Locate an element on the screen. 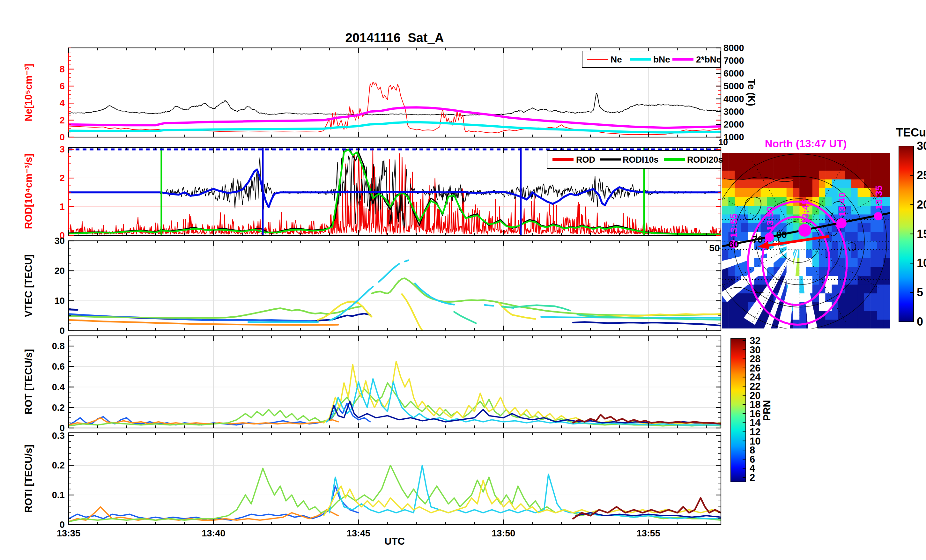 The image size is (926, 560). track-time-dot is located at coordinates (878, 216).